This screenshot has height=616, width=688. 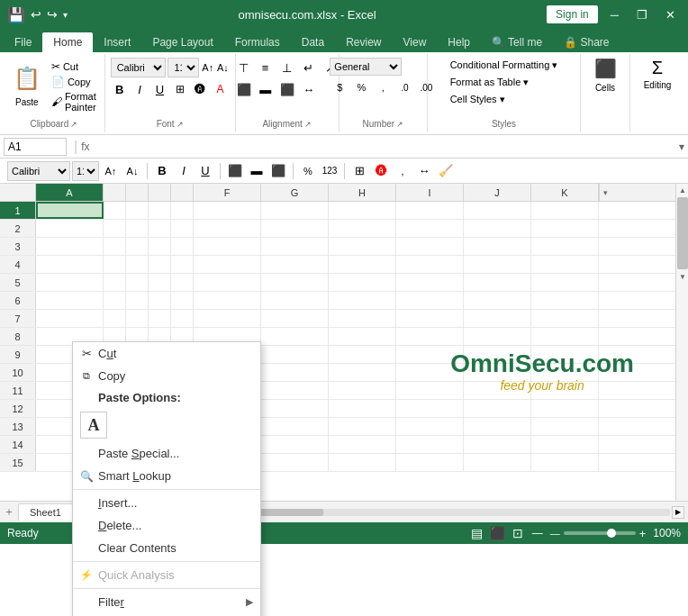 What do you see at coordinates (18, 265) in the screenshot?
I see `row-number: 4` at bounding box center [18, 265].